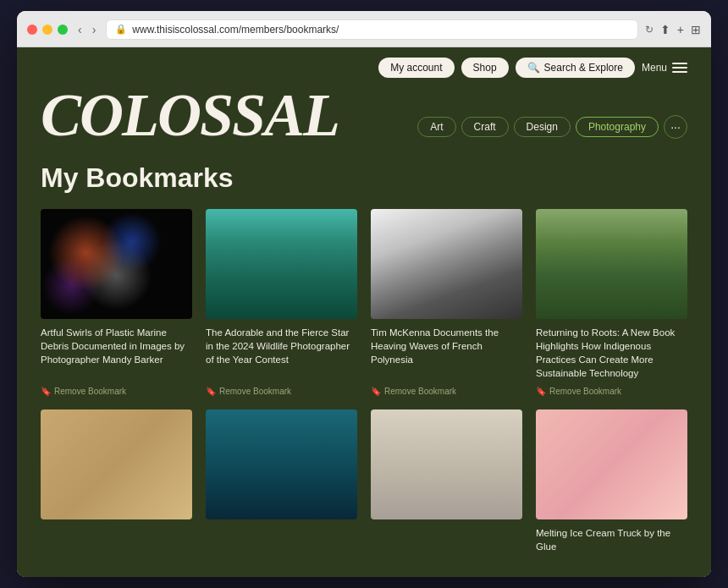 Image resolution: width=728 pixels, height=588 pixels. What do you see at coordinates (86, 30) in the screenshot?
I see `nav-buttons: ‹ ›` at bounding box center [86, 30].